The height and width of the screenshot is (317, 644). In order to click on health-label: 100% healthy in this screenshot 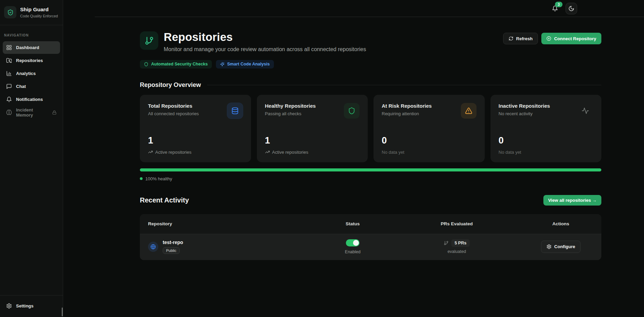, I will do `click(159, 179)`.